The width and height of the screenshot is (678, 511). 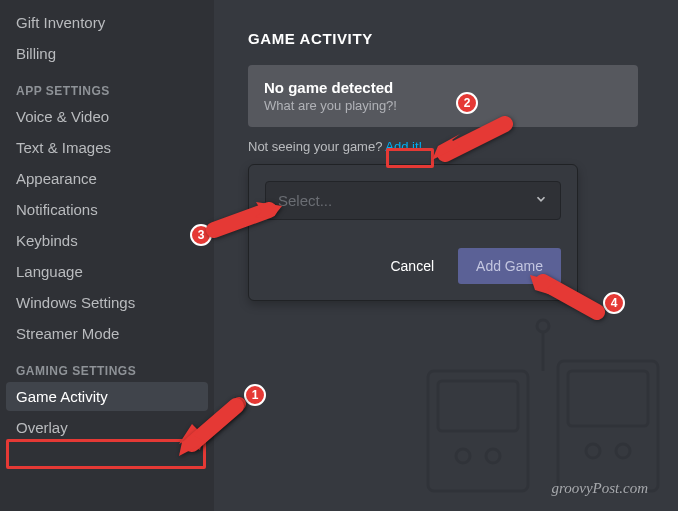 What do you see at coordinates (107, 86) in the screenshot?
I see `sidebar-header-app: APP SETTINGS` at bounding box center [107, 86].